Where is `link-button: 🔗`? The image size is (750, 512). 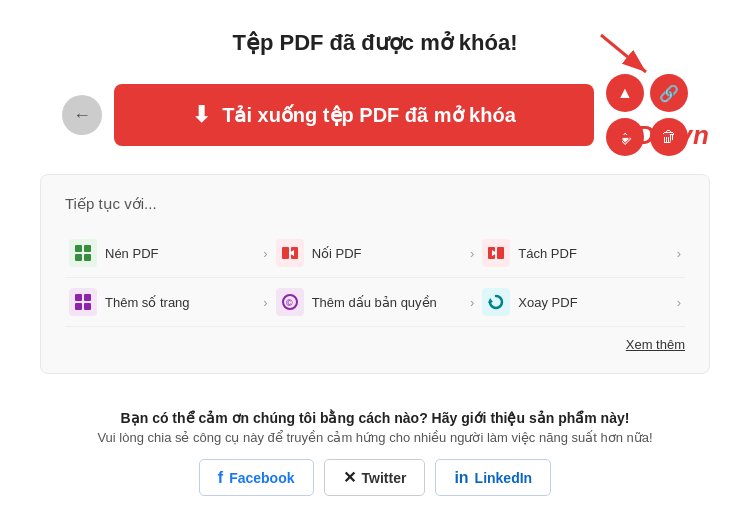 link-button: 🔗 is located at coordinates (669, 93).